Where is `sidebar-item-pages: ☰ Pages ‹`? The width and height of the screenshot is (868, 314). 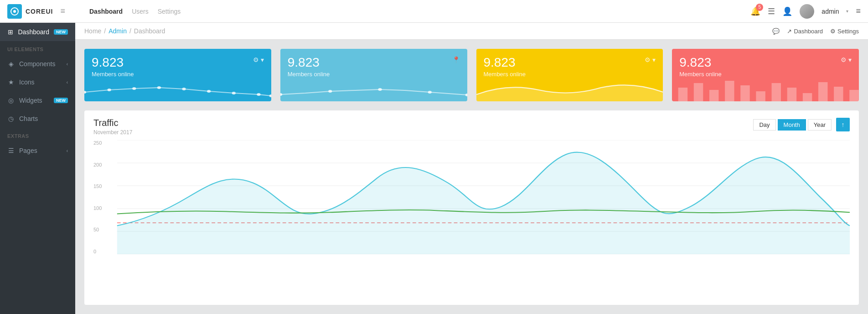 sidebar-item-pages: ☰ Pages ‹ is located at coordinates (37, 151).